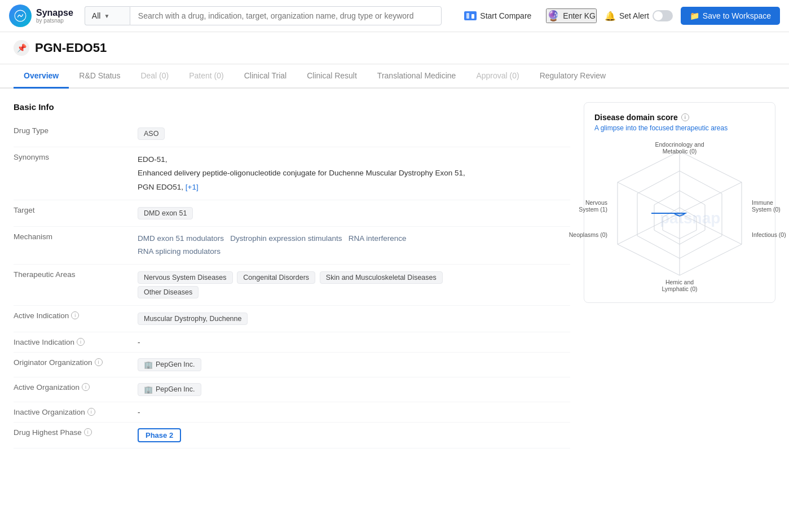 This screenshot has width=789, height=532. What do you see at coordinates (76, 210) in the screenshot?
I see `target-label: Target` at bounding box center [76, 210].